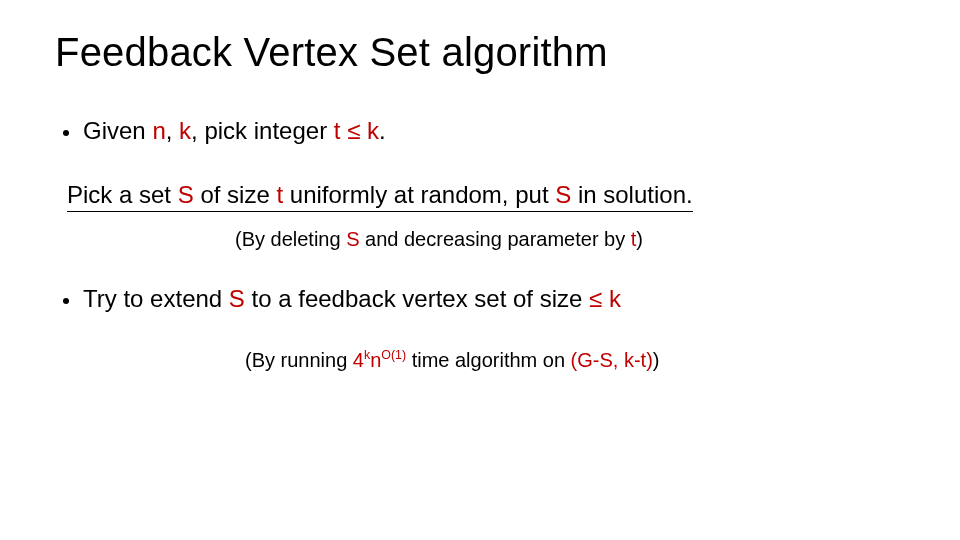 Image resolution: width=960 pixels, height=540 pixels. Describe the element at coordinates (118, 130) in the screenshot. I see `text: Given` at that location.